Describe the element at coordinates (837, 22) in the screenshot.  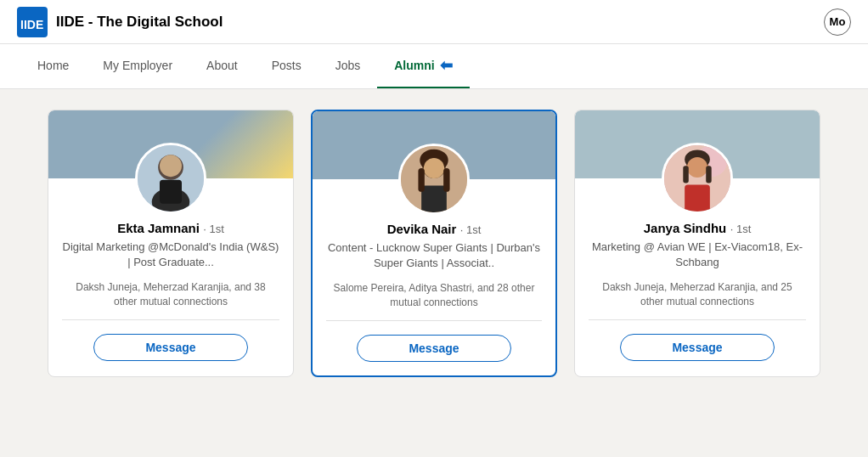
I see `header-right: Mo` at that location.